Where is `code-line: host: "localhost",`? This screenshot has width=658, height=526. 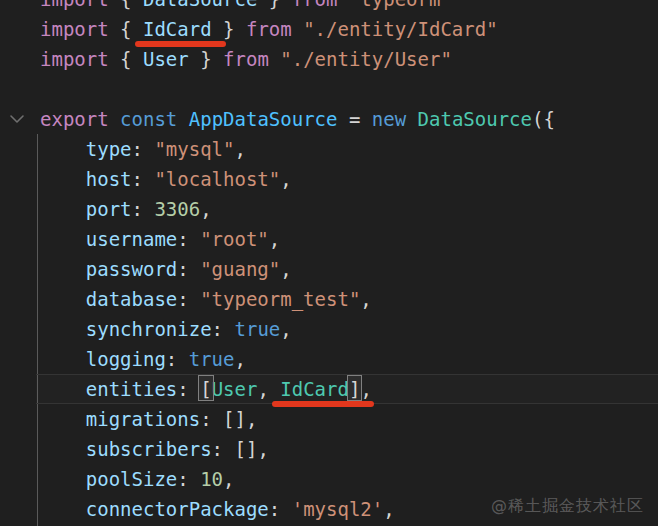
code-line: host: "localhost", is located at coordinates (329, 179).